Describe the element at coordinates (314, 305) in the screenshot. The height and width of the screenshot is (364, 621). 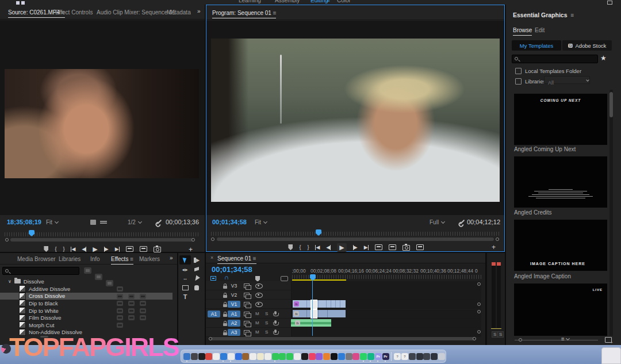
I see `selected-transition-cross-dissolve` at that location.